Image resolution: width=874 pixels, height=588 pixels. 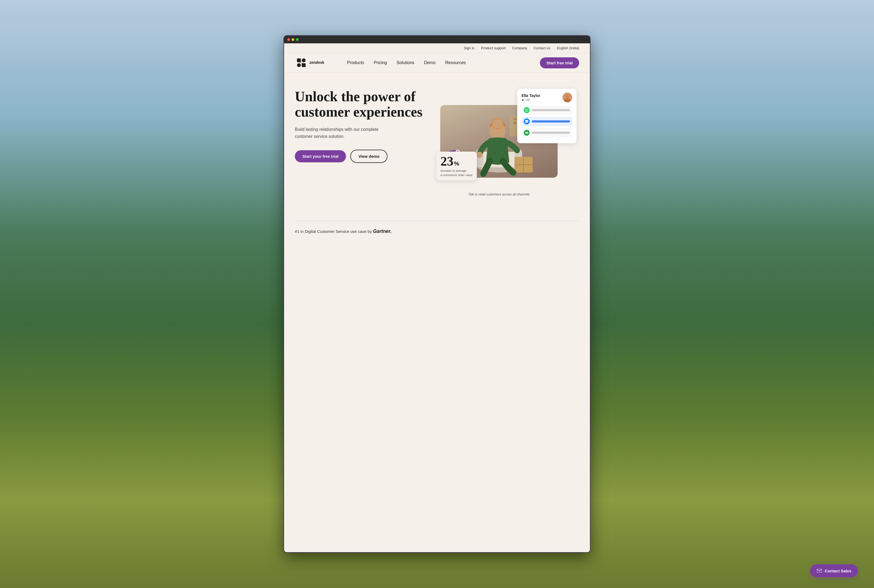 What do you see at coordinates (359, 156) in the screenshot?
I see `hero-buttons: Start your free trial View demo` at bounding box center [359, 156].